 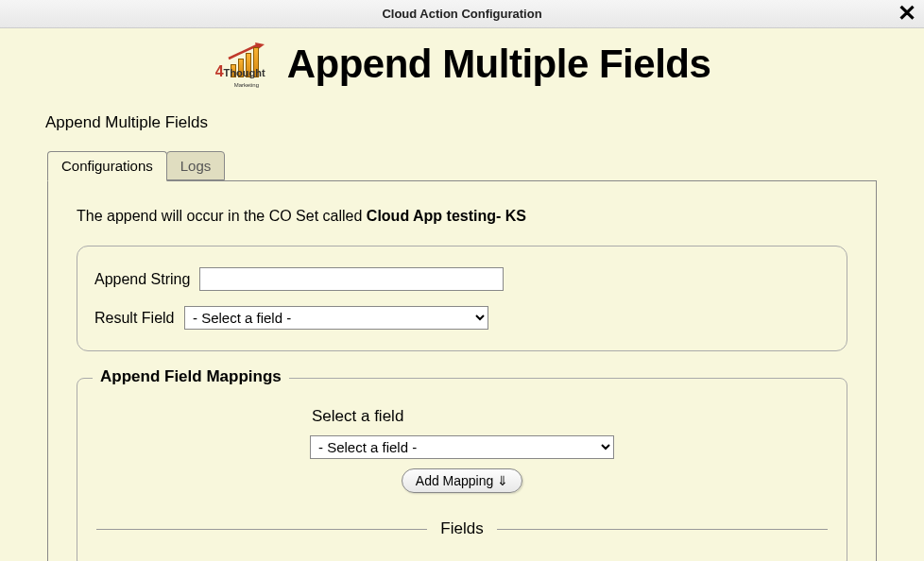 I want to click on info-setname: Cloud App testing- KS, so click(x=446, y=215).